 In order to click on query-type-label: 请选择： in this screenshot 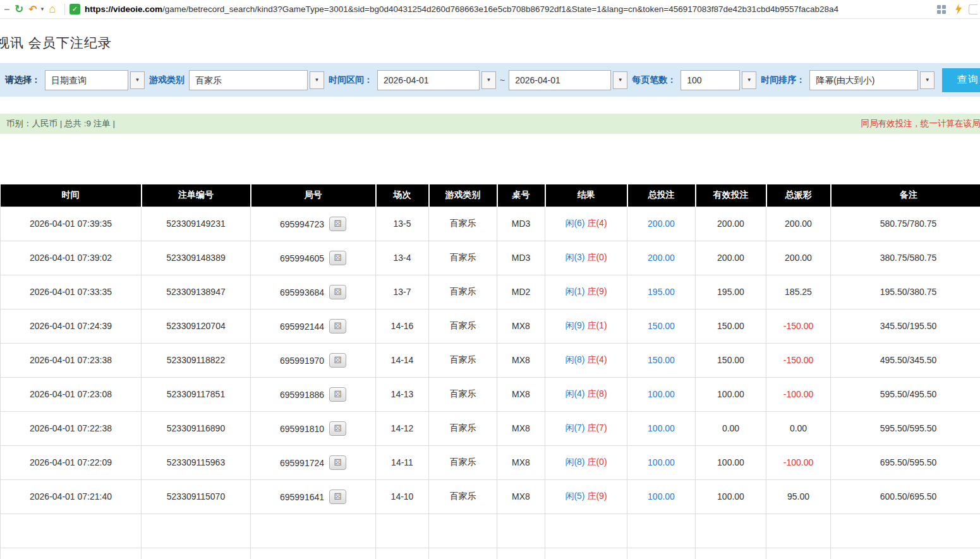, I will do `click(23, 80)`.